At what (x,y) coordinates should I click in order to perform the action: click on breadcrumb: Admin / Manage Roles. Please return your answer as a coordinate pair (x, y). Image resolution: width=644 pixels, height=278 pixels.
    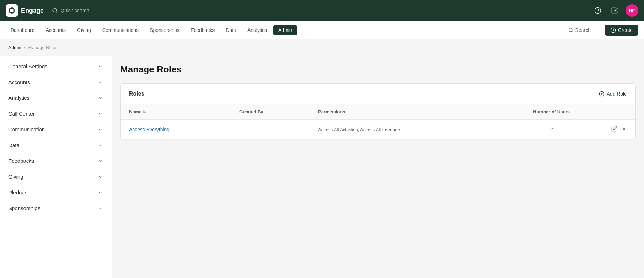
    Looking at the image, I should click on (322, 48).